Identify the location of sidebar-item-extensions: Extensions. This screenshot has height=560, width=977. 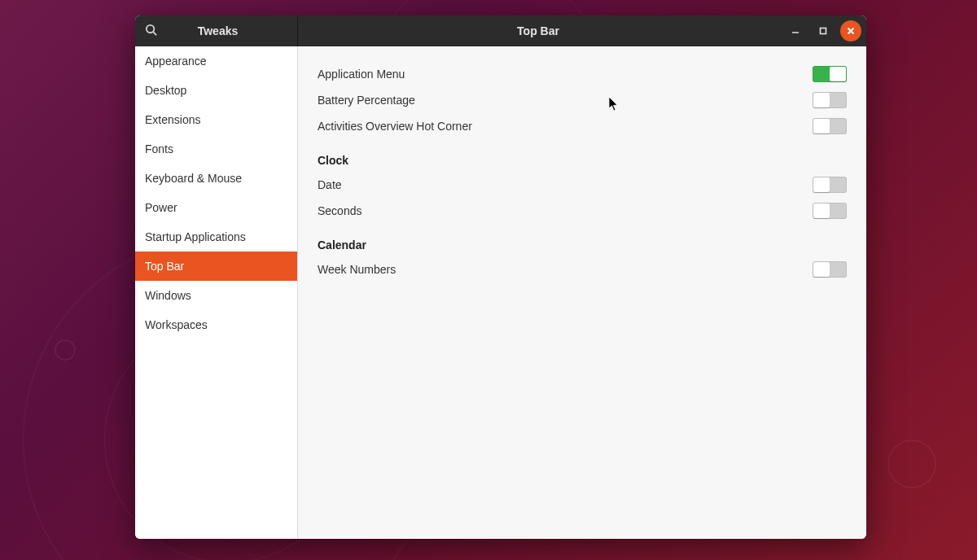
(217, 120).